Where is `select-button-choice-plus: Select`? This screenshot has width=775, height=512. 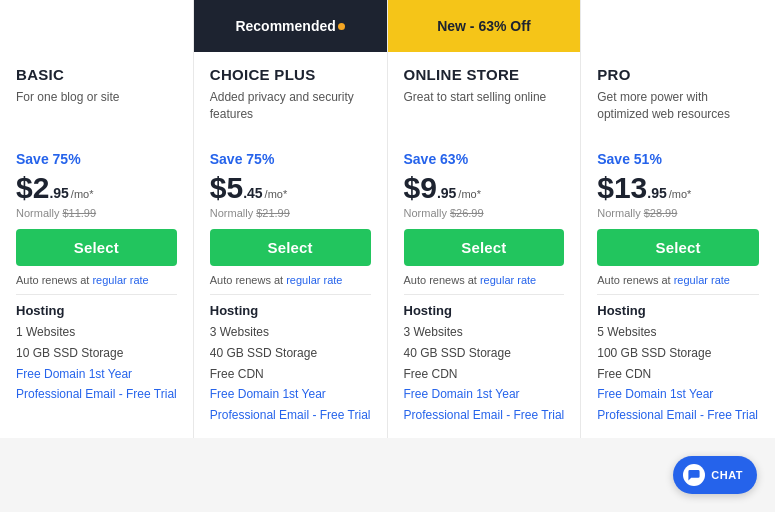 select-button-choice-plus: Select is located at coordinates (290, 248).